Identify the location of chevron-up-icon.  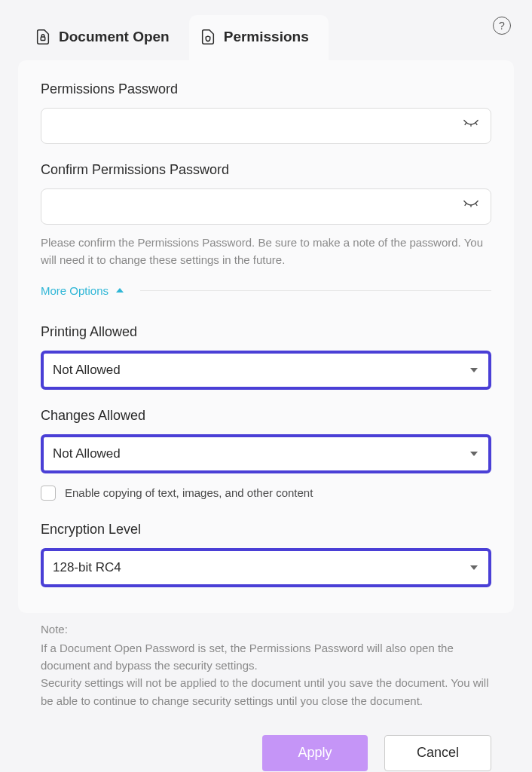
(120, 290).